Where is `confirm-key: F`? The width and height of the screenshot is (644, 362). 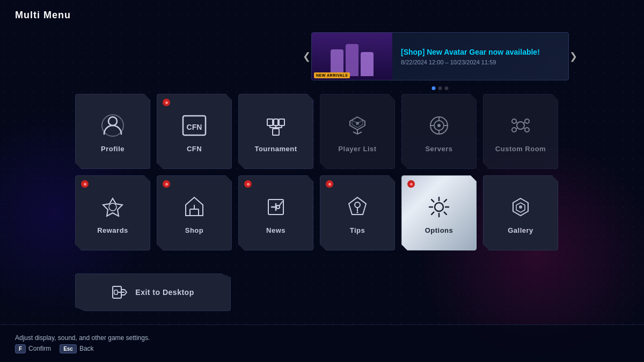 confirm-key: F is located at coordinates (20, 349).